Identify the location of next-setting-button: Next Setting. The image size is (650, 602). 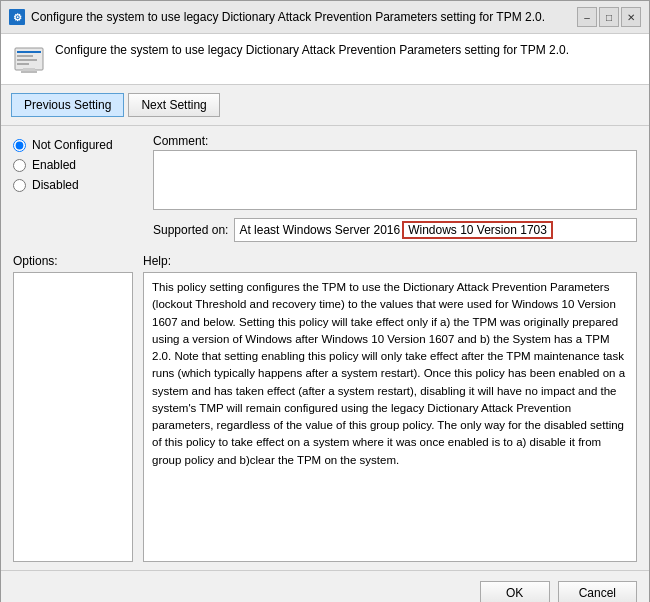
(174, 105).